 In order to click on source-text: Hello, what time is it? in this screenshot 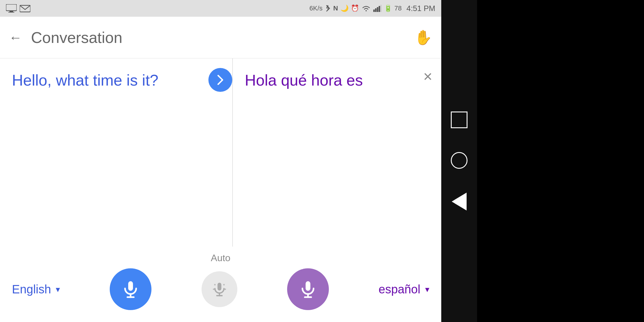, I will do `click(104, 80)`.